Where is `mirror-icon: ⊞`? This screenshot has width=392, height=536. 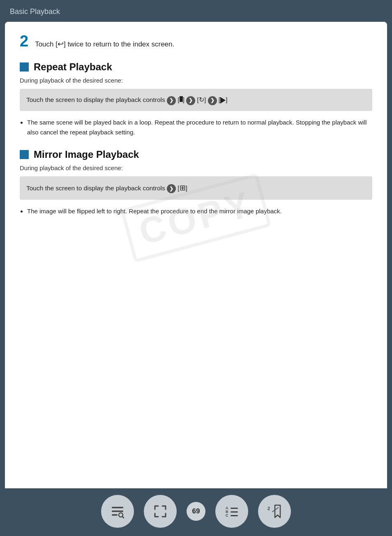
mirror-icon: ⊞ is located at coordinates (182, 188).